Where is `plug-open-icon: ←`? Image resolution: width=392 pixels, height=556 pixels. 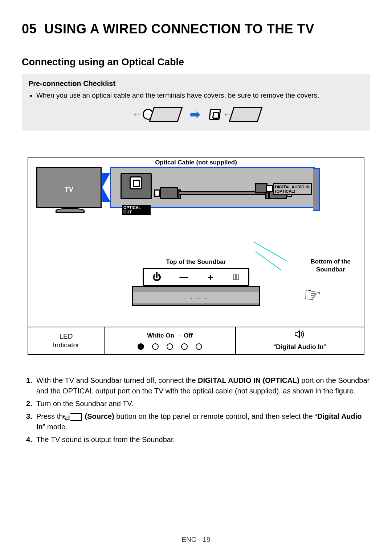 plug-open-icon: ← is located at coordinates (235, 114).